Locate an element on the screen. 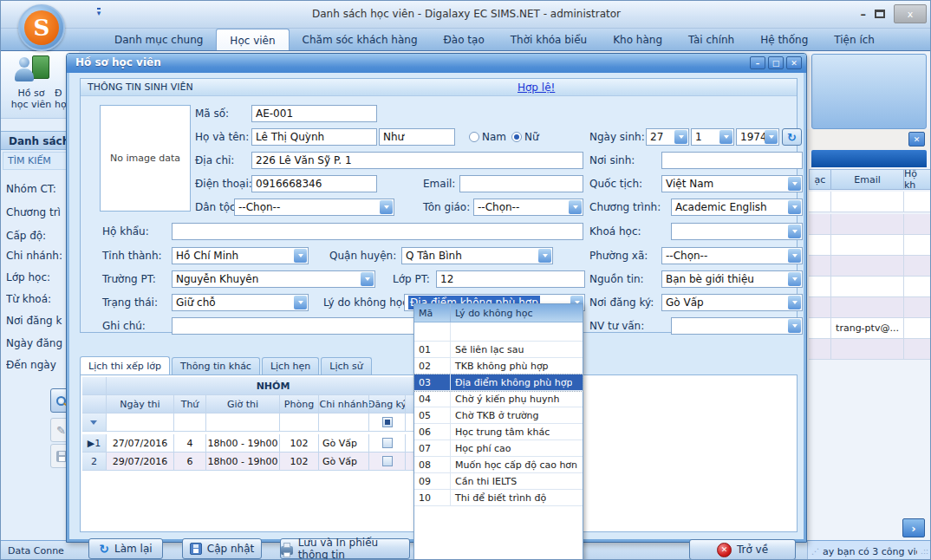 The image size is (931, 560). dropdown-item: 01Sẽ liên lạc sau is located at coordinates (498, 350).